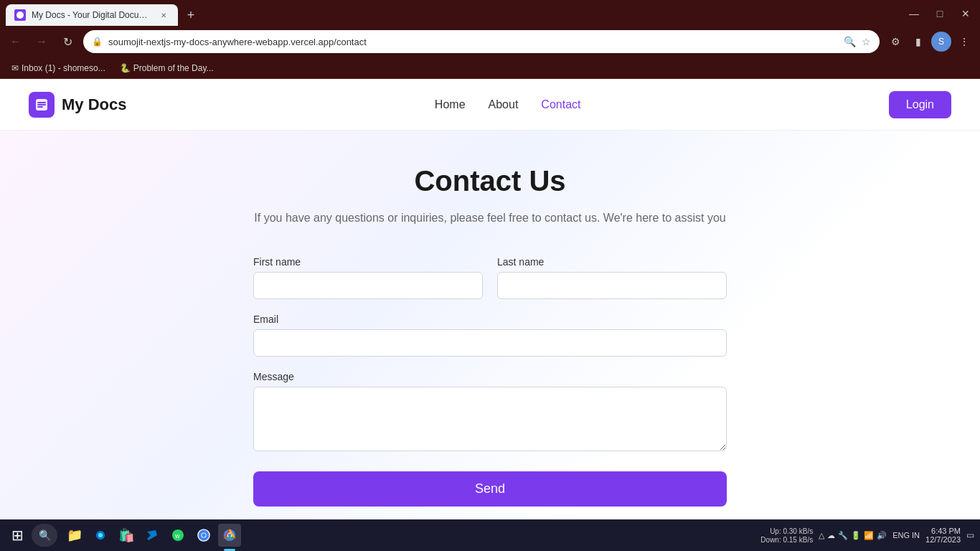 Image resolution: width=980 pixels, height=551 pixels. Describe the element at coordinates (786, 540) in the screenshot. I see `network-down: Down: 0.15 kB/s` at that location.